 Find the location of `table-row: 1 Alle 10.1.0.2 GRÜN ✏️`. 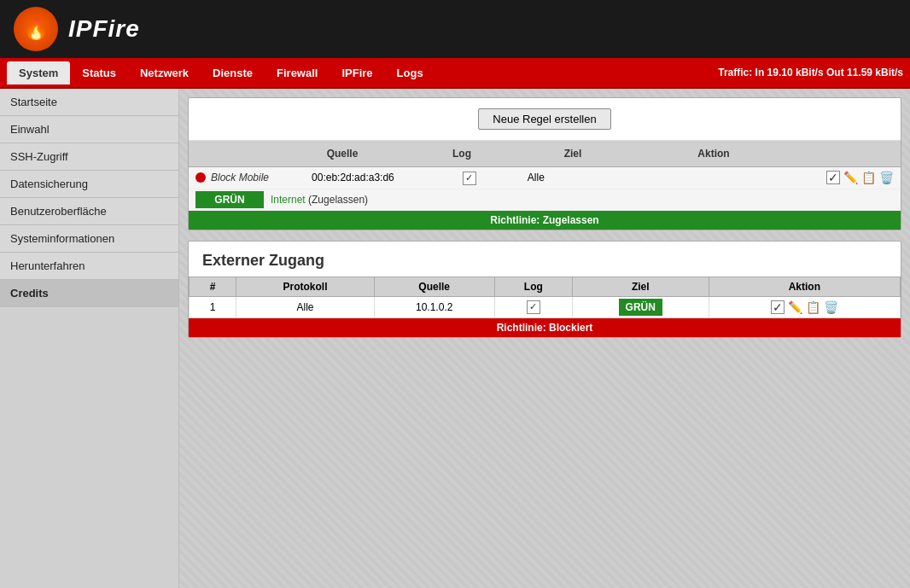

table-row: 1 Alle 10.1.0.2 GRÜN ✏️ is located at coordinates (545, 307).